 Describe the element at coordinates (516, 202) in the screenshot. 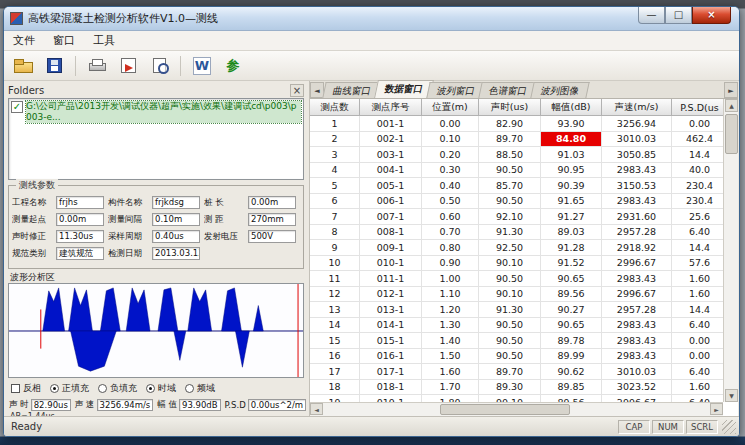

I see `table-row: 6006-10.5090.5091.652983.43230.4` at that location.